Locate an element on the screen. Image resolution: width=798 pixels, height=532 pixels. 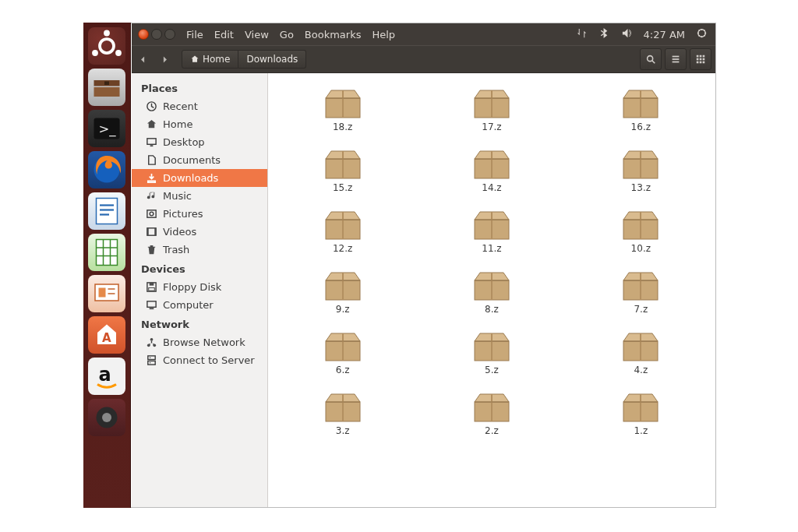
menu-view: View is located at coordinates (257, 34).